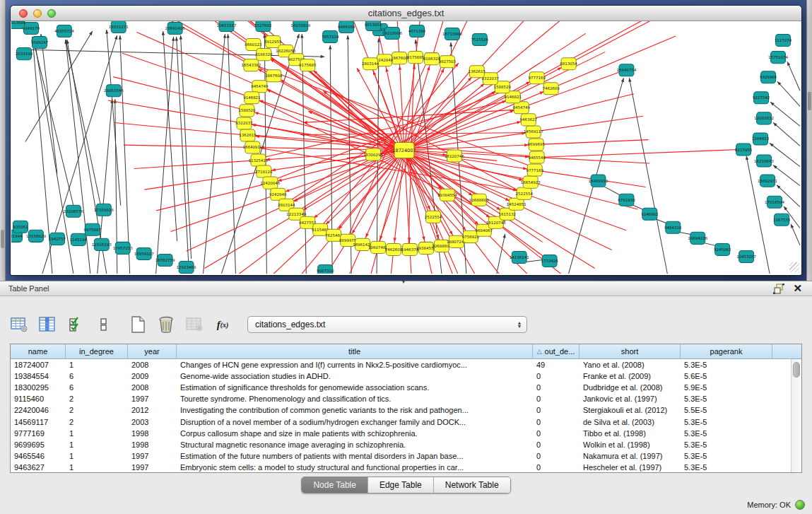  What do you see at coordinates (252, 147) in the screenshot?
I see `selected-node: 16640910` at bounding box center [252, 147].